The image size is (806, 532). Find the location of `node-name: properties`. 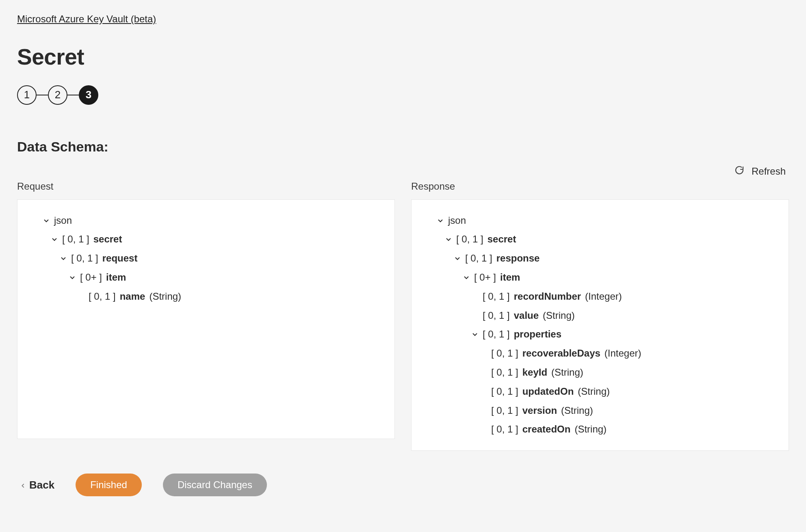

node-name: properties is located at coordinates (538, 335).